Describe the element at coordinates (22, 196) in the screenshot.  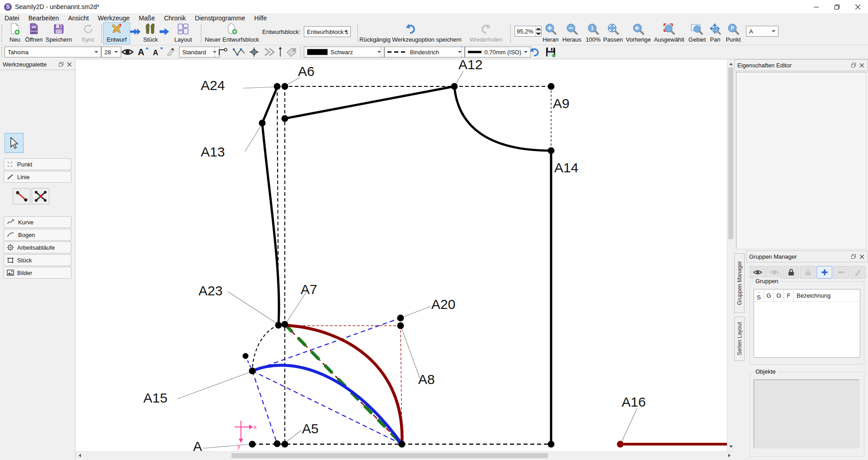
I see `line-between-points-tool` at that location.